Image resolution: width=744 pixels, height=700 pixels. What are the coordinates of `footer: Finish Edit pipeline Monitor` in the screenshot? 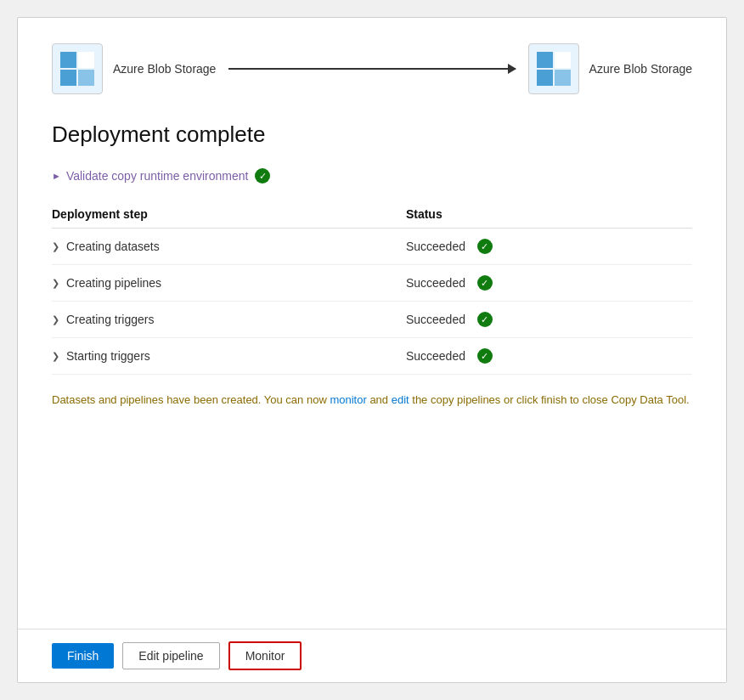 It's located at (372, 656).